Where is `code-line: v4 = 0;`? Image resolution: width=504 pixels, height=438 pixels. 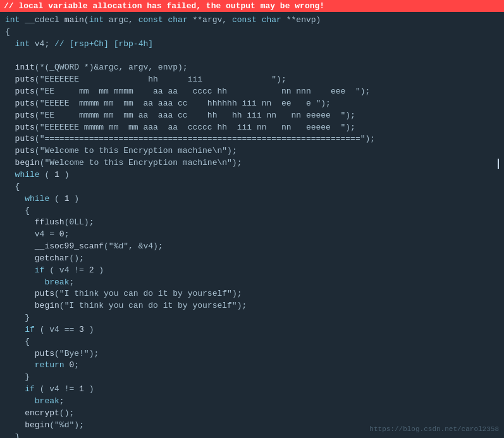
code-line: v4 = 0; is located at coordinates (252, 235).